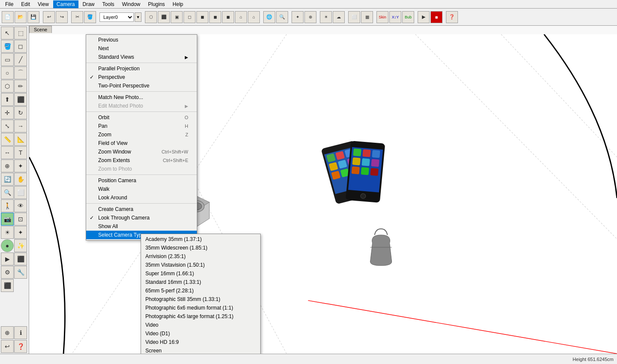  Describe the element at coordinates (201, 274) in the screenshot. I see `camera-type-super16: Super 16mm (1.66:1)` at that location.